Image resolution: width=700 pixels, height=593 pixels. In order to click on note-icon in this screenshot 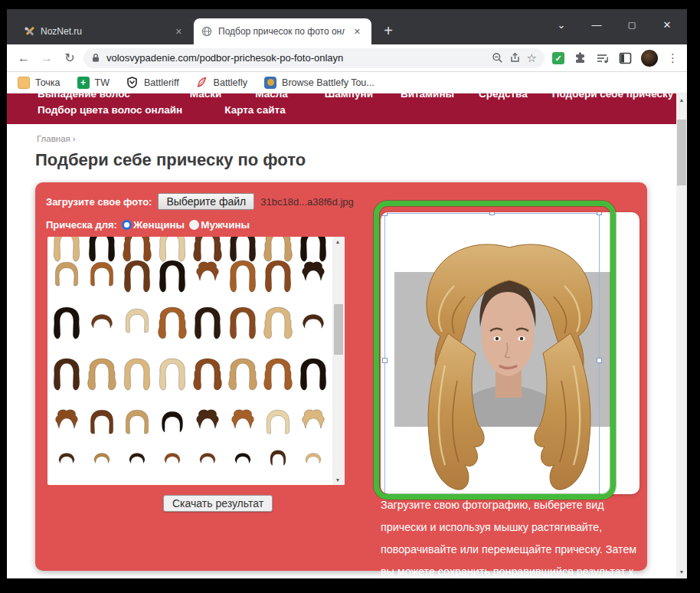, I will do `click(24, 83)`.